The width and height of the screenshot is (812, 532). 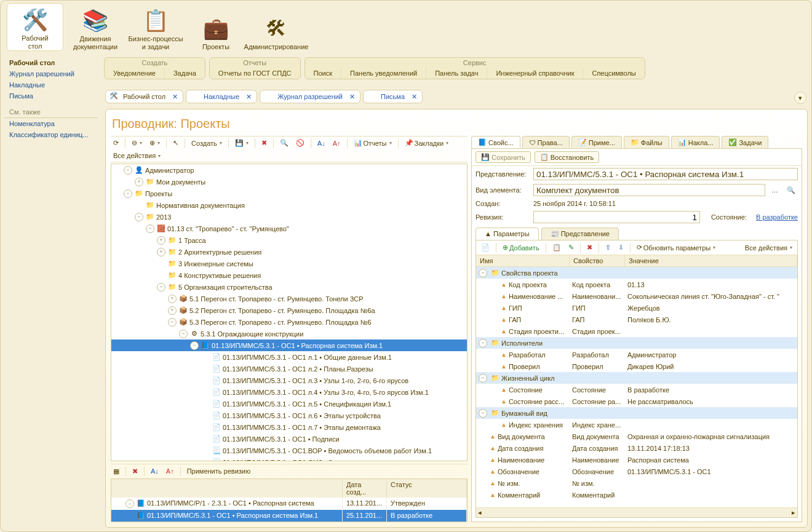 I want to click on param-row: ▲ГИПГИПЖеребцов, so click(x=637, y=308).